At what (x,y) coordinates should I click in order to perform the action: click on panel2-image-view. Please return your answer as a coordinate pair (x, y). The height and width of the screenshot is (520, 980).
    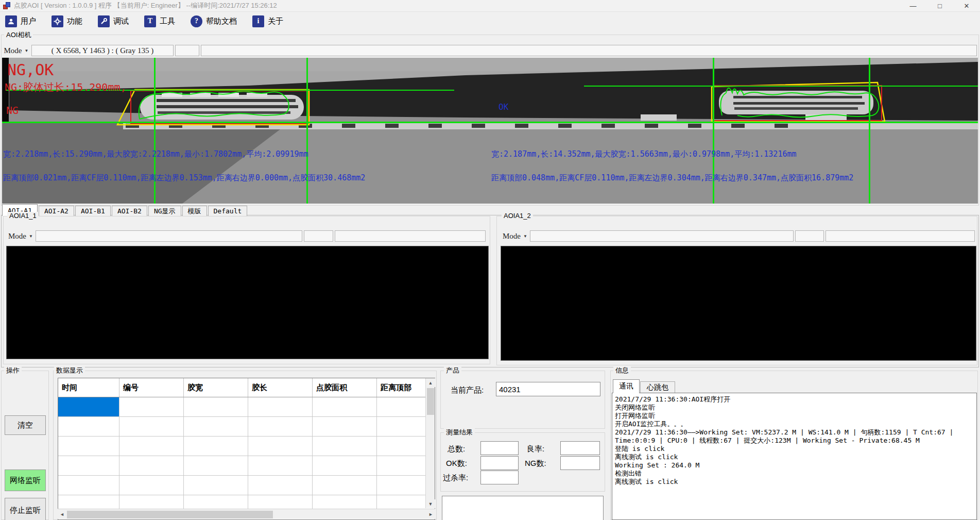
    Looking at the image, I should click on (738, 303).